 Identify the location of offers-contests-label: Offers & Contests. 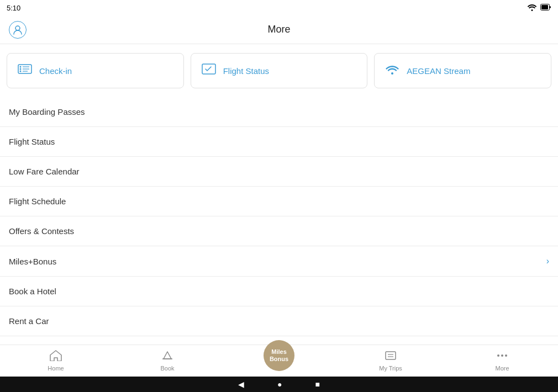
(41, 231).